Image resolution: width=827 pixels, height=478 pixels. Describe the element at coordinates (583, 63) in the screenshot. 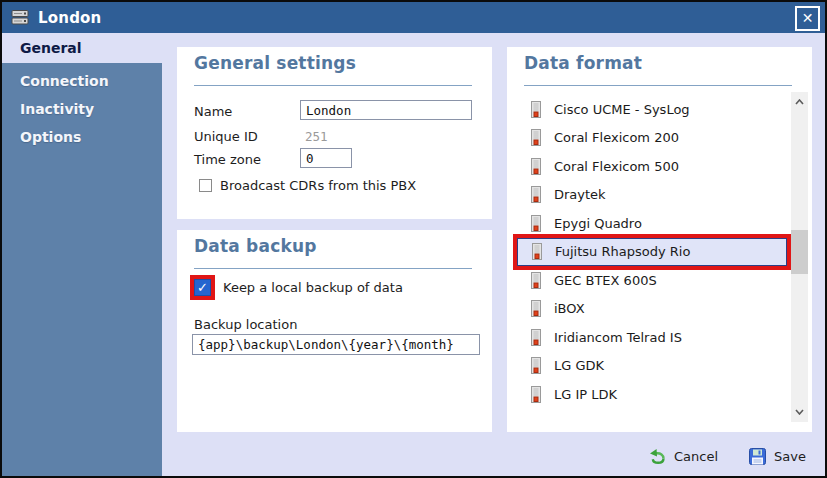

I see `data-format-title: Data format` at that location.